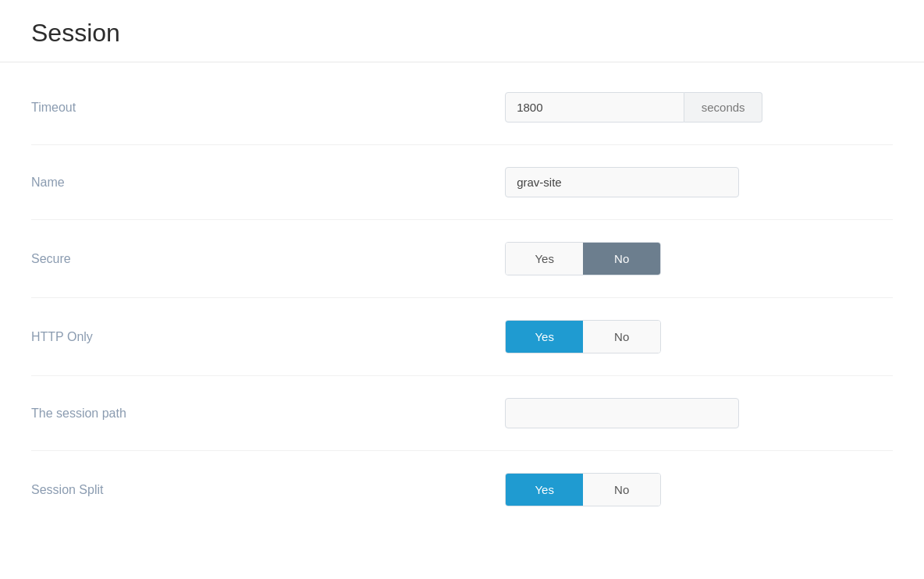  What do you see at coordinates (699, 414) in the screenshot?
I see `session-path-control` at bounding box center [699, 414].